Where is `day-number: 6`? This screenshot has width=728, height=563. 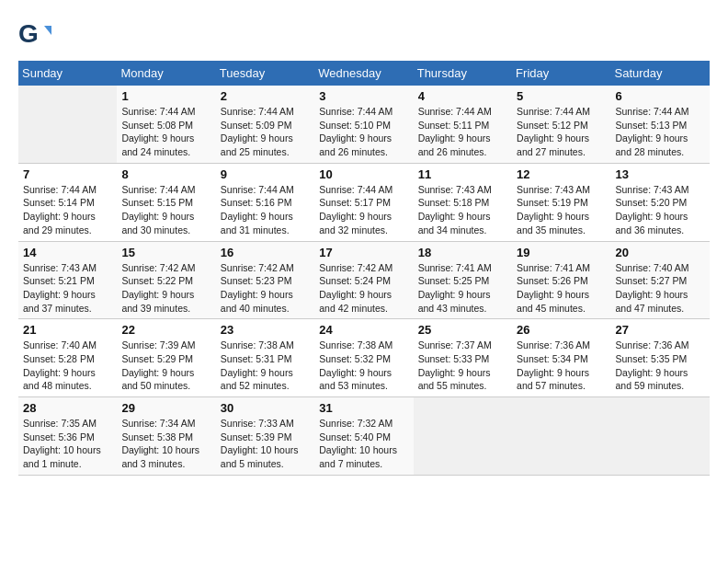
day-number: 6 is located at coordinates (660, 96).